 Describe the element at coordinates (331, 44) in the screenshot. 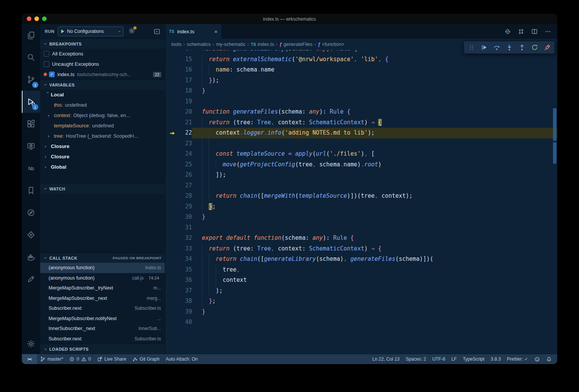

I see `breadcrumb-item-function: ƒ<function>` at that location.